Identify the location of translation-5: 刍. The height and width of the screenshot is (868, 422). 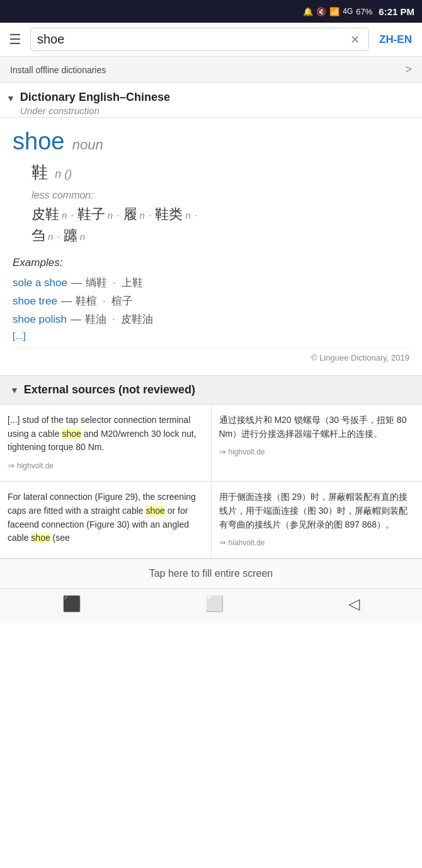
(38, 236).